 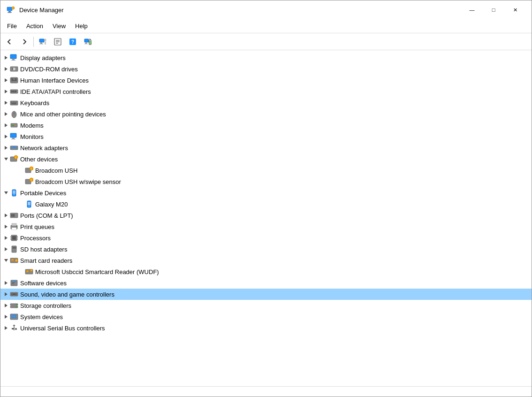 What do you see at coordinates (240, 10) in the screenshot?
I see `title-text: Device Manager` at bounding box center [240, 10].